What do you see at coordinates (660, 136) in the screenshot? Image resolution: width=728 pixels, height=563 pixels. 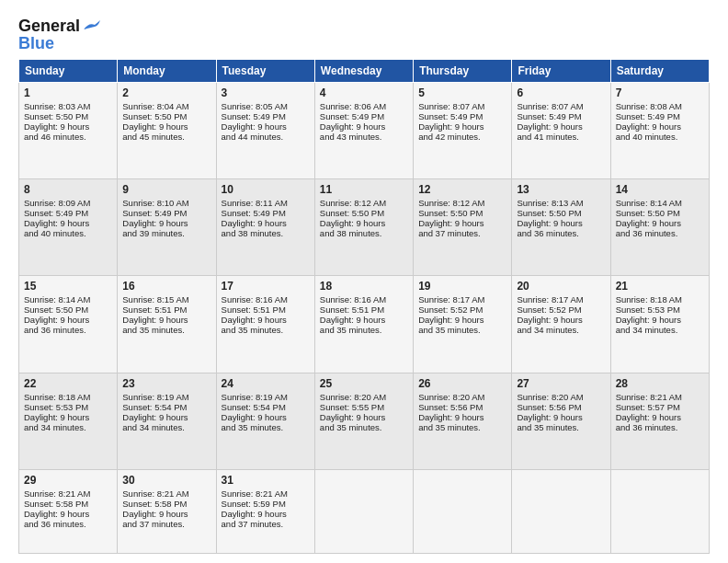 I see `cell-line: and 40 minutes.` at bounding box center [660, 136].